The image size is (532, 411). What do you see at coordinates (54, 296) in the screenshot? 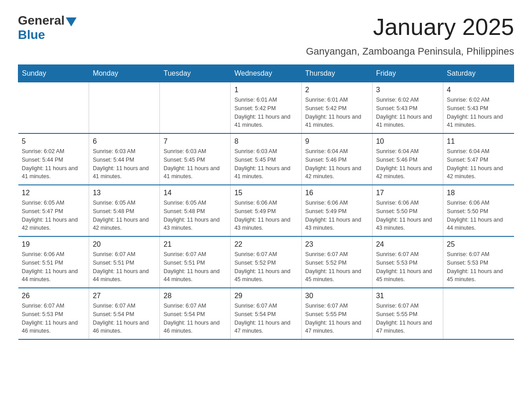
I see `day-number: 26` at bounding box center [54, 296].